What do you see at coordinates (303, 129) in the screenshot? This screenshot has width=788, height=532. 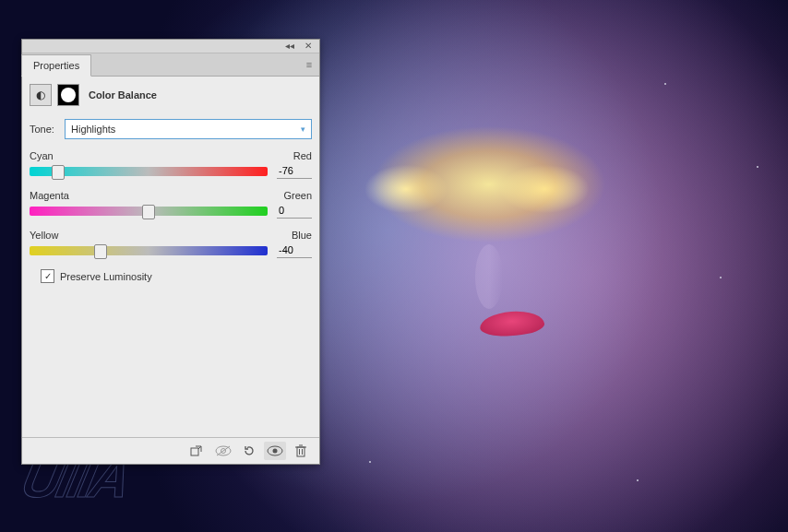 I see `chevron-down-icon: ▾` at bounding box center [303, 129].